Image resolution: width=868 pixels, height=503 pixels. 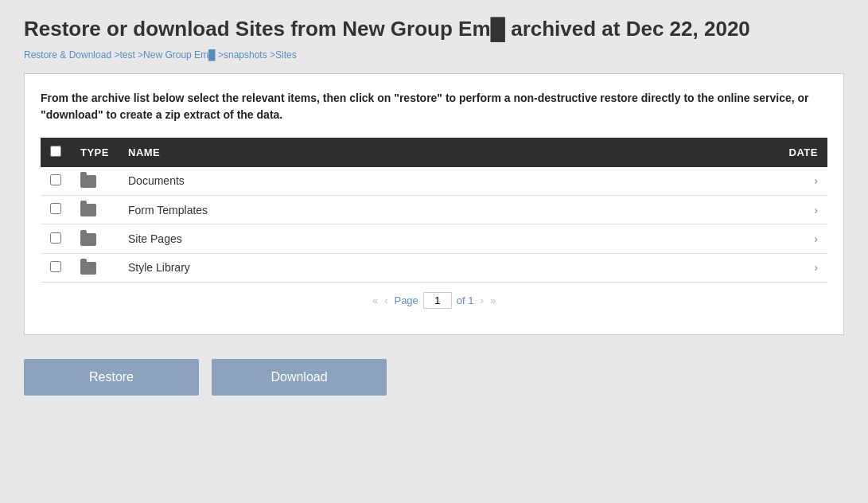 What do you see at coordinates (434, 181) in the screenshot?
I see `table-row: Documents›` at bounding box center [434, 181].